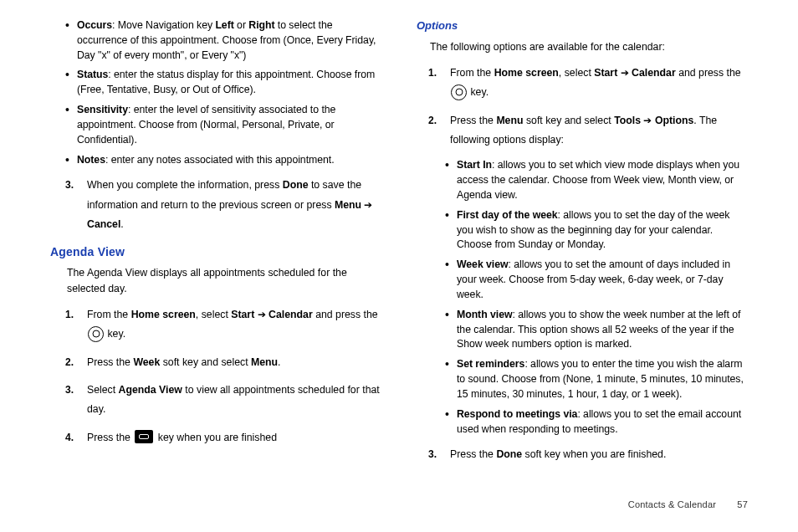  I want to click on end-key-icon, so click(144, 437).